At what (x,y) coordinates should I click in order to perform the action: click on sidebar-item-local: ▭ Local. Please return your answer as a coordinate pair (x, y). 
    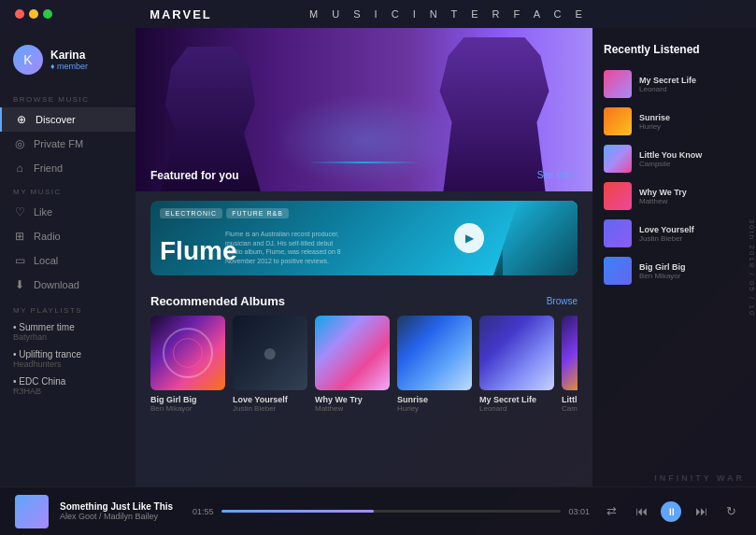
    Looking at the image, I should click on (67, 260).